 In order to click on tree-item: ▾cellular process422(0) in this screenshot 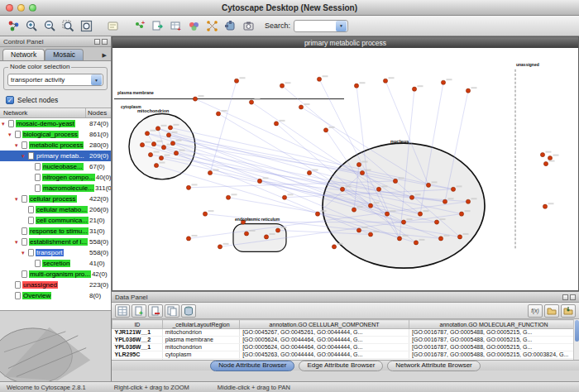, I will do `click(55, 198)`.